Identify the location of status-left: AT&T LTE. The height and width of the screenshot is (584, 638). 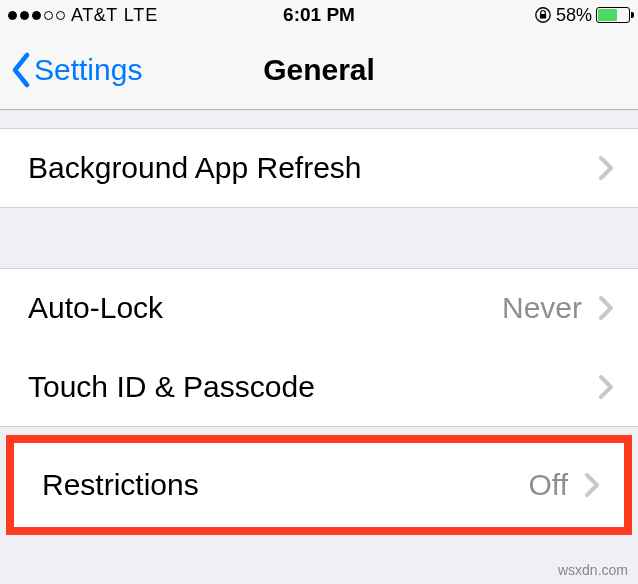
(83, 16).